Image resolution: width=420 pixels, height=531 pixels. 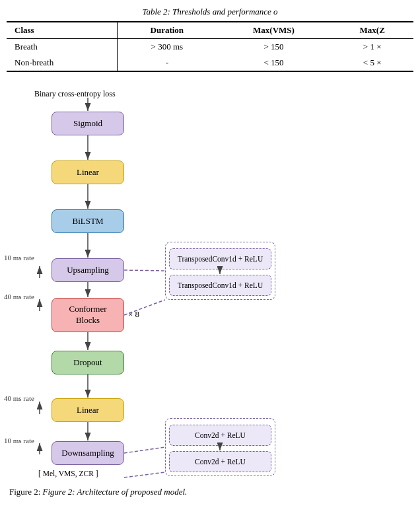 What do you see at coordinates (274, 30) in the screenshot?
I see `col-maxvms: Max(VMS)` at bounding box center [274, 30].